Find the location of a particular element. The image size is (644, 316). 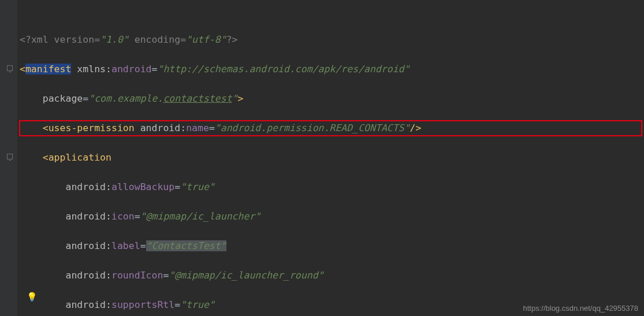

code-line: package="com.example.contactstest"> is located at coordinates (330, 99).